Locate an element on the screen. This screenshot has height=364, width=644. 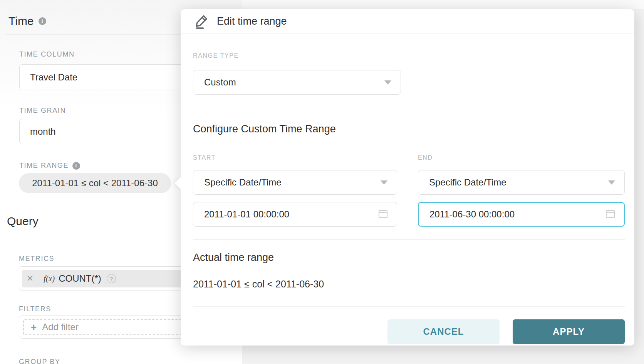
footer-divider is located at coordinates (409, 306).